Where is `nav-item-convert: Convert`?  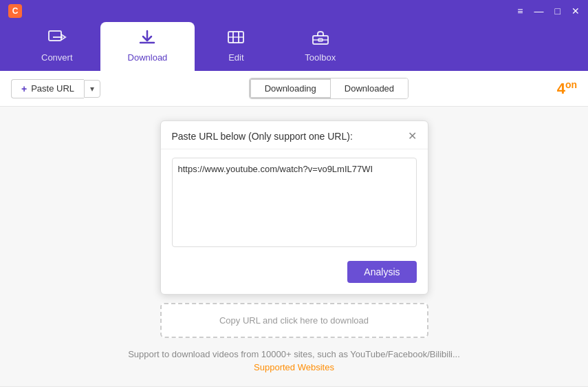 nav-item-convert: Convert is located at coordinates (57, 47).